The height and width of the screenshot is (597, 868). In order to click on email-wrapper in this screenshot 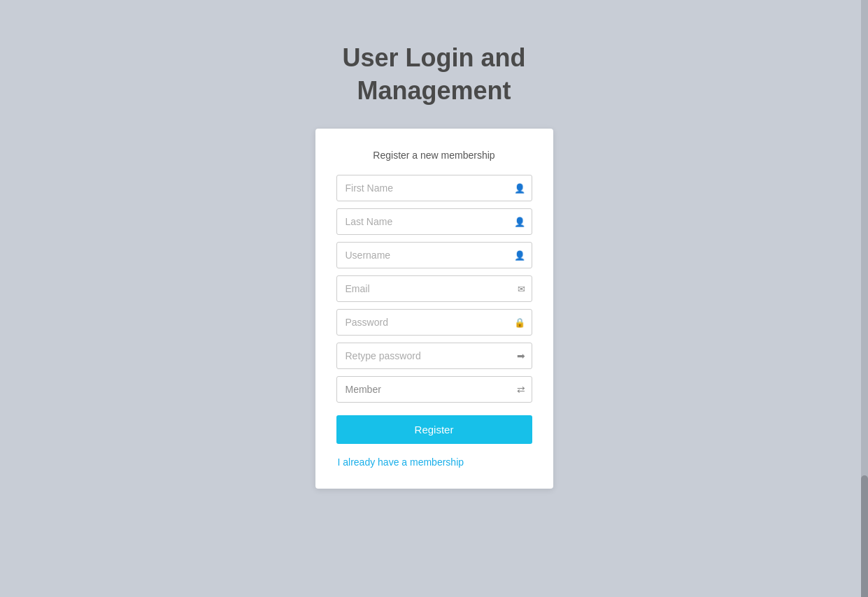, I will do `click(434, 289)`.